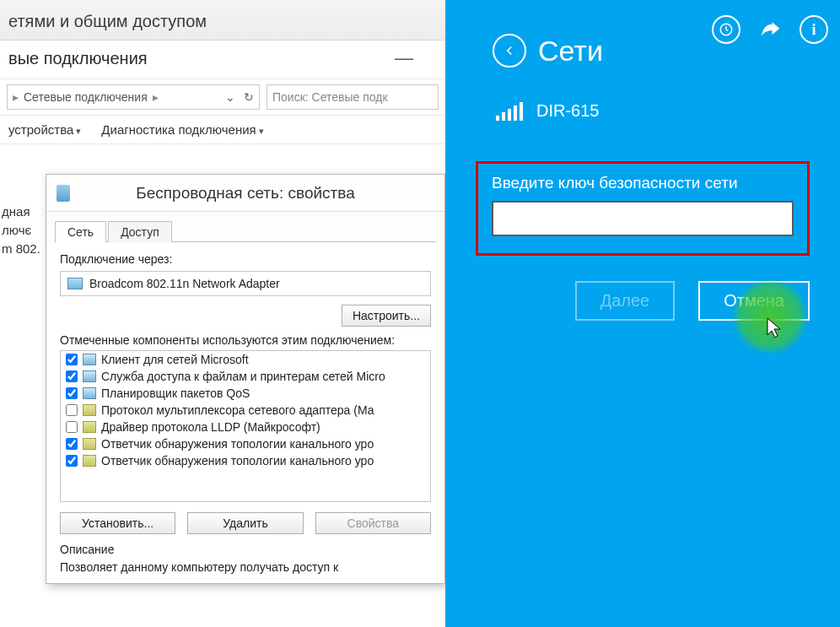  What do you see at coordinates (245, 340) in the screenshot?
I see `components-label: Отмеченные компоненты используются этим …` at bounding box center [245, 340].